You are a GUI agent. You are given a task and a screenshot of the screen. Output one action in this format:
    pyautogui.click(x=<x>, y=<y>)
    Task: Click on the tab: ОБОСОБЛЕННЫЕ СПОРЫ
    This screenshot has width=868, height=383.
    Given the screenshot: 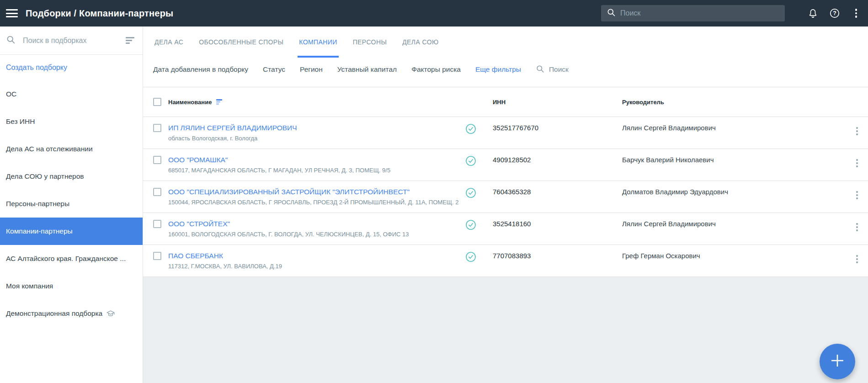 What is the action you would take?
    pyautogui.click(x=241, y=42)
    